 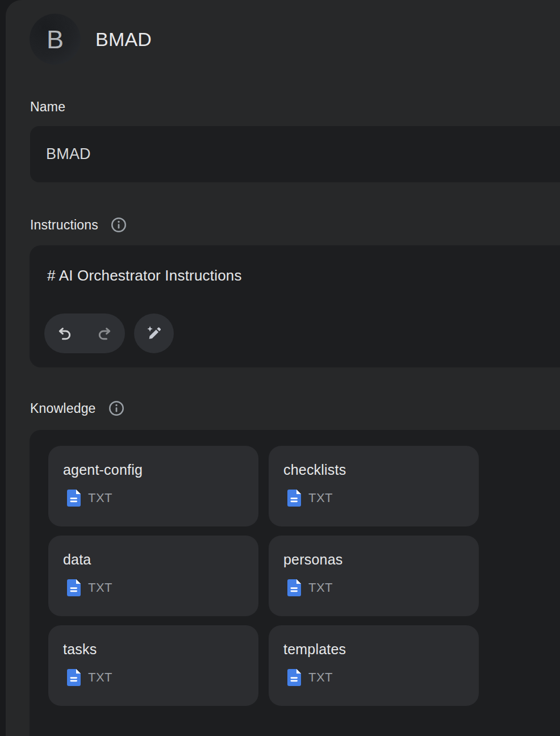 What do you see at coordinates (105, 334) in the screenshot?
I see `redo-icon` at bounding box center [105, 334].